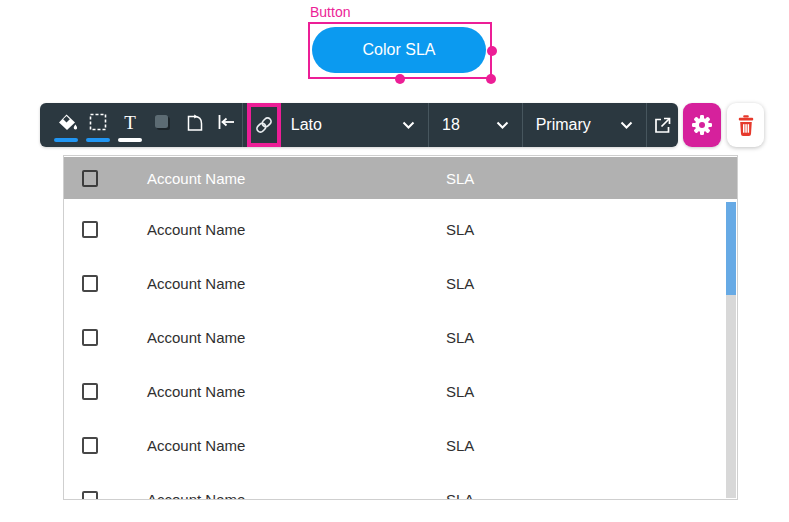  What do you see at coordinates (359, 125) in the screenshot?
I see `format-toolbar: T` at bounding box center [359, 125].